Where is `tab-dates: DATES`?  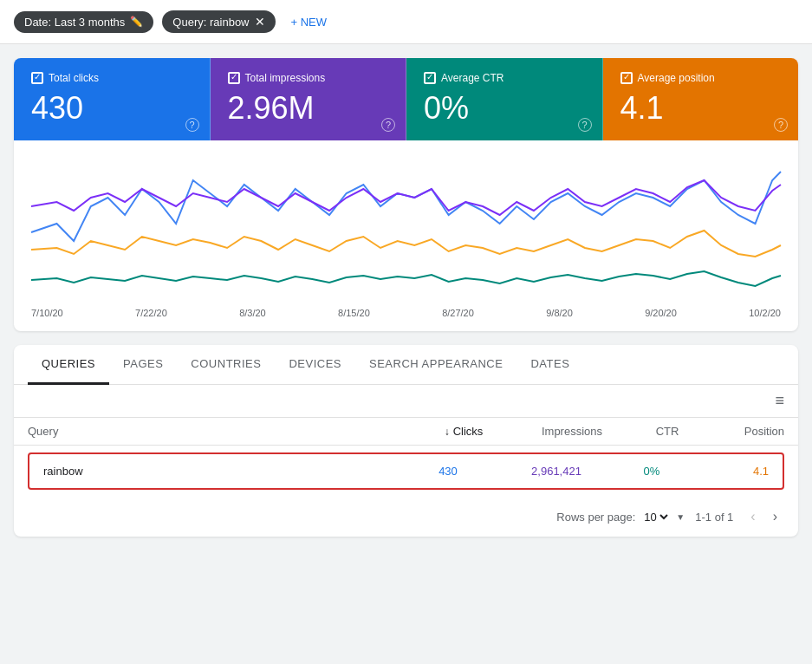 tab-dates: DATES is located at coordinates (549, 365).